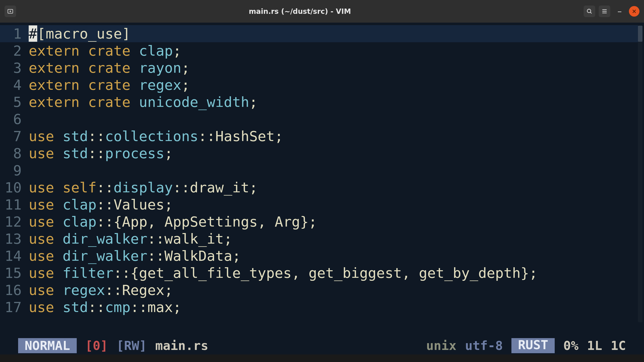 The width and height of the screenshot is (644, 362). What do you see at coordinates (484, 346) in the screenshot?
I see `status-encoding: utf-8` at bounding box center [484, 346].